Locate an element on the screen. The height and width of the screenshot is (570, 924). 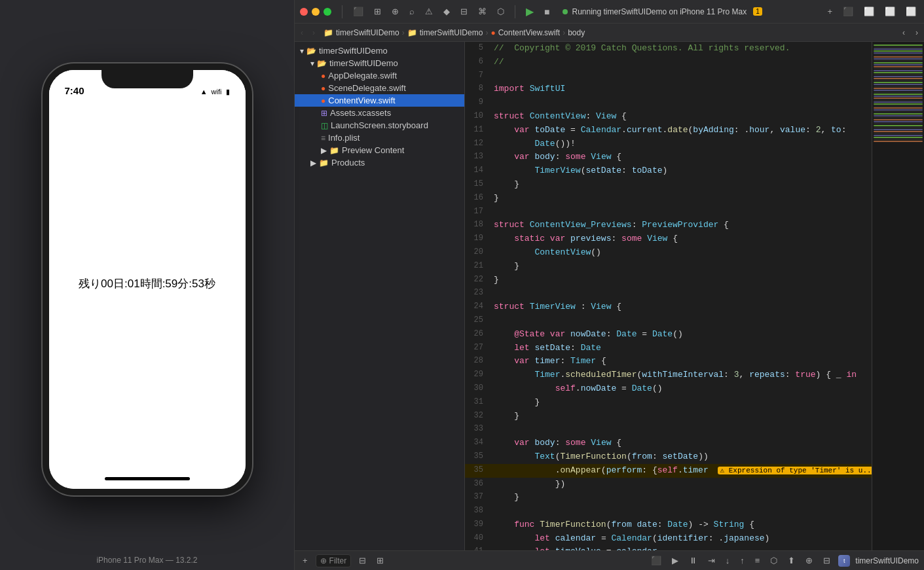
tree-appdelegate: ● AppDelegate.swift is located at coordinates (380, 76).